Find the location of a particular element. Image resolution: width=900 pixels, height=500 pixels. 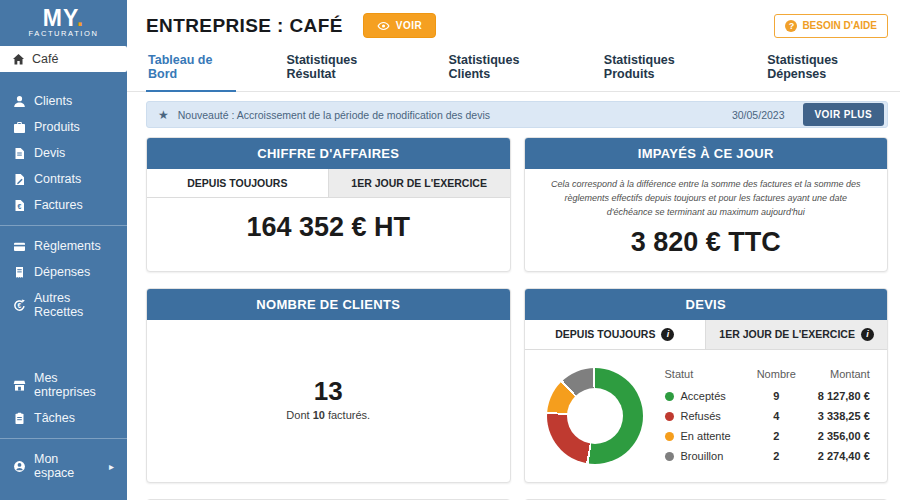

impayes-value: 3 820 € TTC is located at coordinates (706, 239).